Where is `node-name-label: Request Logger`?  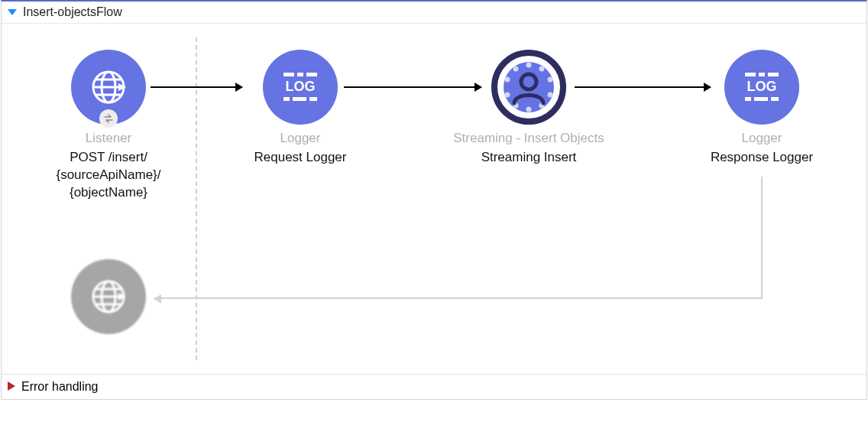
node-name-label: Request Logger is located at coordinates (300, 157).